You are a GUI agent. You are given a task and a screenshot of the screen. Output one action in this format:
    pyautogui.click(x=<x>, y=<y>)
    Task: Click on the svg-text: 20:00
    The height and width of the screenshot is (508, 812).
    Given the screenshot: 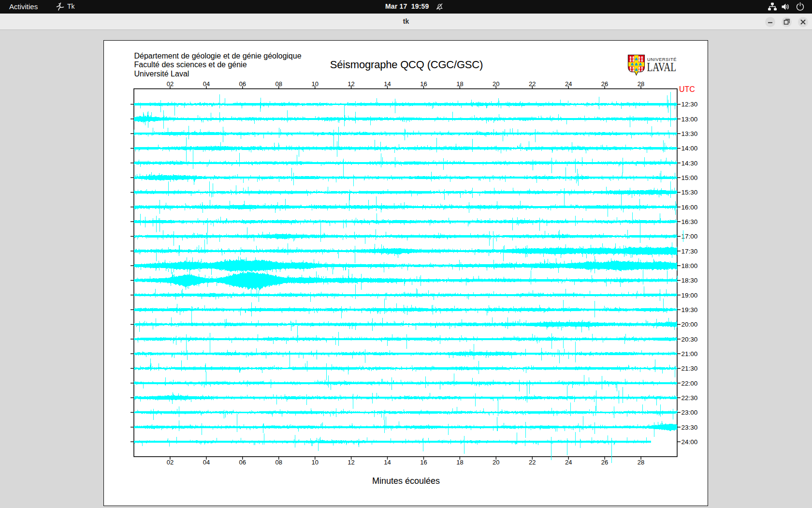 What is the action you would take?
    pyautogui.click(x=690, y=324)
    